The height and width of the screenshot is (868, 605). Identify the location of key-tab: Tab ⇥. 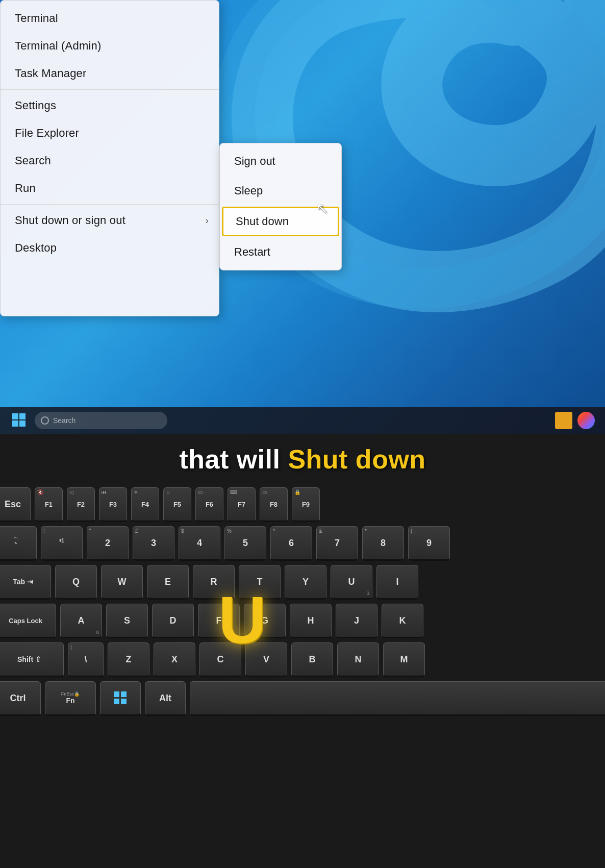
(26, 582).